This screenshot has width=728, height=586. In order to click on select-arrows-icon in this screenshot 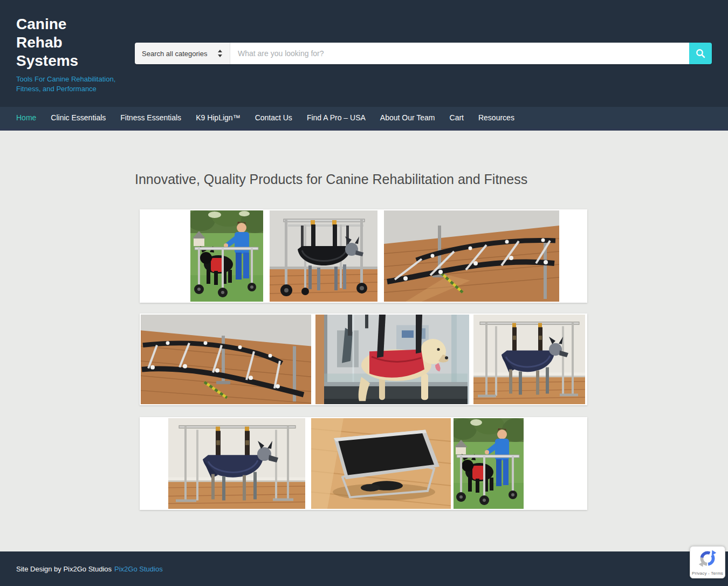, I will do `click(220, 53)`.